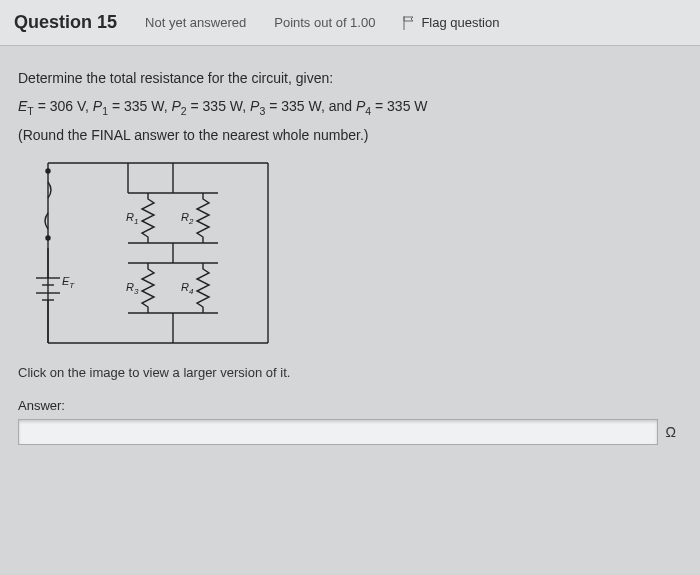  I want to click on circuit-label-r4: R4, so click(188, 288).